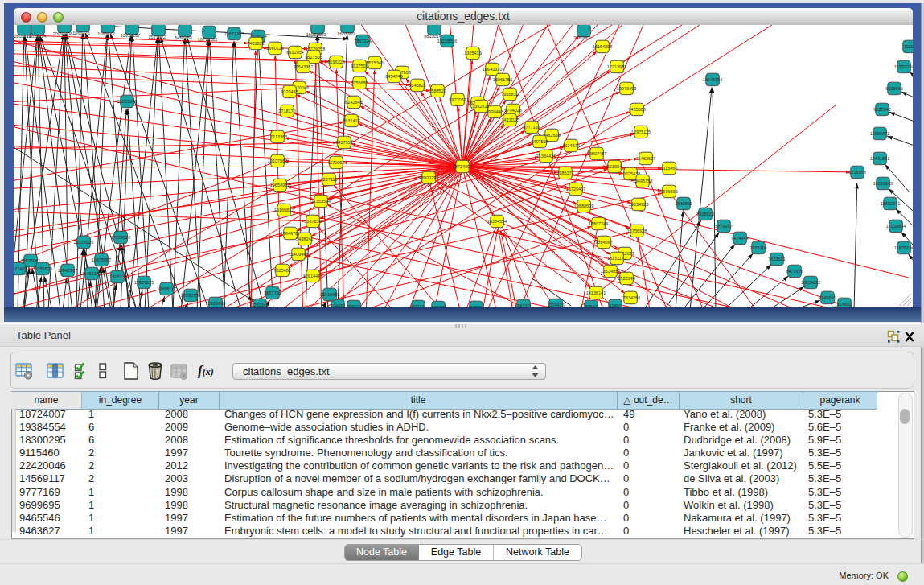 The width and height of the screenshot is (924, 585). I want to click on svg-text: 6497598, so click(539, 142).